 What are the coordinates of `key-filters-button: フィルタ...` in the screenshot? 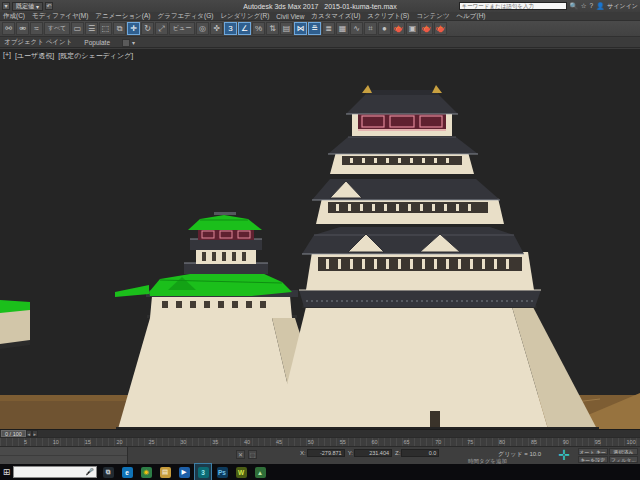 It's located at (624, 460).